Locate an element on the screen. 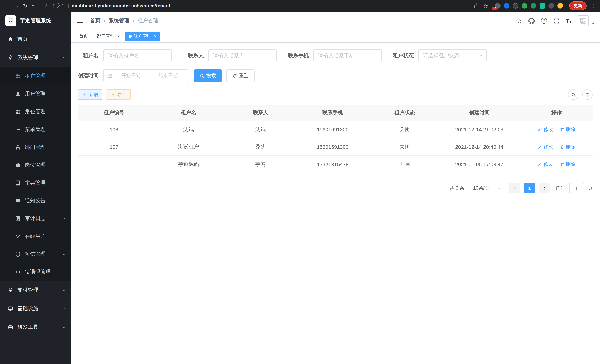 Image resolution: width=600 pixels, height=364 pixels. menu-list-icon is located at coordinates (18, 130).